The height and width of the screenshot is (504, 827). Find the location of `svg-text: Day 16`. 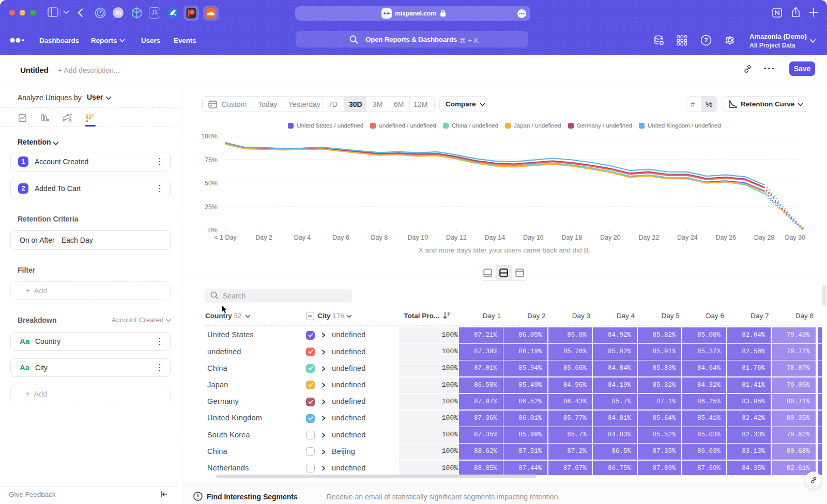

svg-text: Day 16 is located at coordinates (533, 238).